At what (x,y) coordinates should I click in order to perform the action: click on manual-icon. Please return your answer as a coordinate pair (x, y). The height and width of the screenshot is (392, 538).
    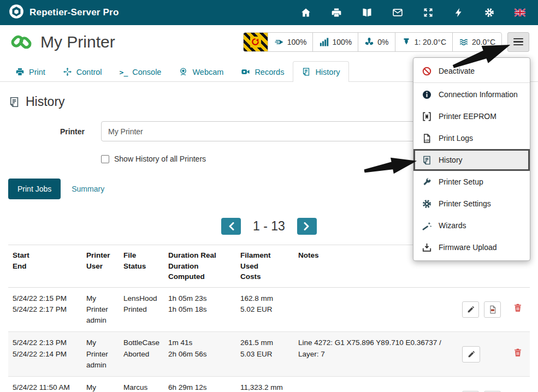
    Looking at the image, I should click on (367, 13).